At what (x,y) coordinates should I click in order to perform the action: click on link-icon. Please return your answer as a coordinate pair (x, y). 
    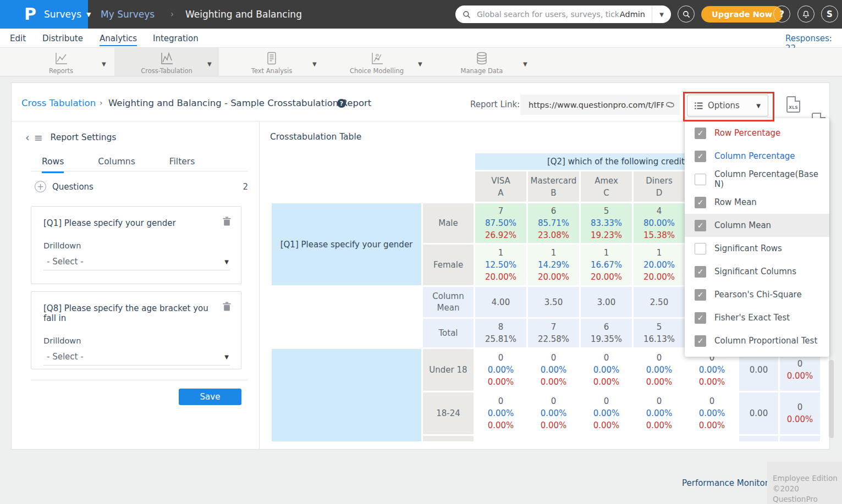
    Looking at the image, I should click on (670, 104).